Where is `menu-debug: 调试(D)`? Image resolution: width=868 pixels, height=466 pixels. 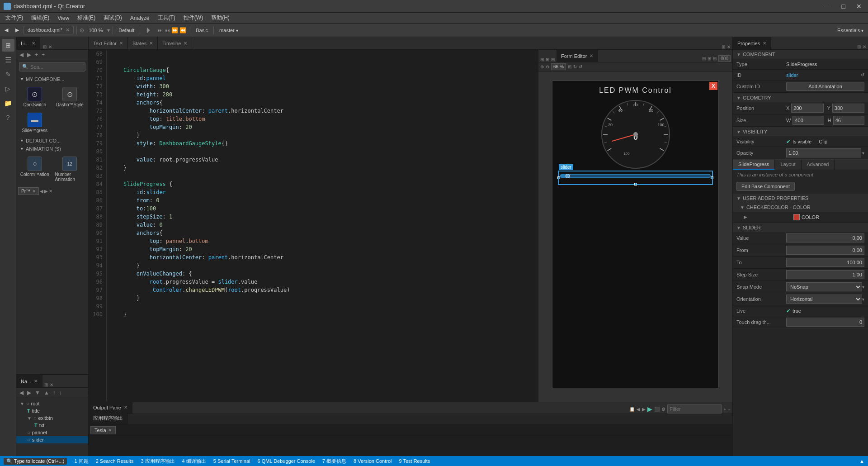
menu-debug: 调试(D) is located at coordinates (113, 18).